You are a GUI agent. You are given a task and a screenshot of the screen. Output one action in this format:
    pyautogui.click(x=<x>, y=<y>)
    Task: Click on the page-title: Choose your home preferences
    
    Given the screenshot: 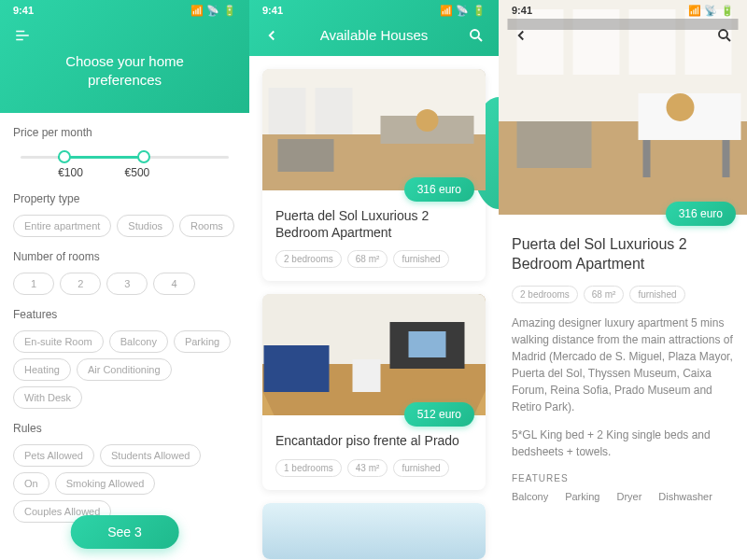 What is the action you would take?
    pyautogui.click(x=125, y=71)
    